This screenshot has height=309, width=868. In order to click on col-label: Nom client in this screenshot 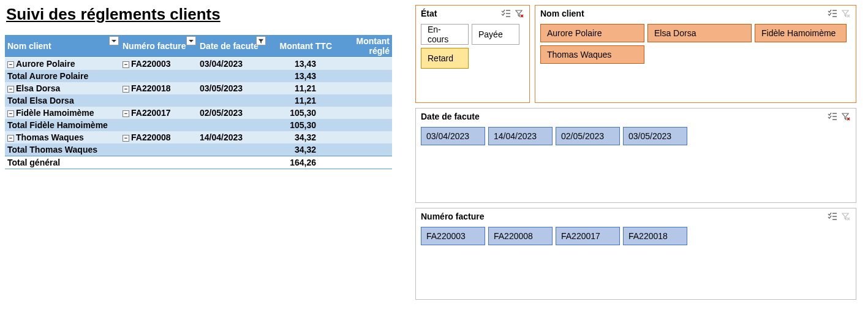, I will do `click(29, 46)`.